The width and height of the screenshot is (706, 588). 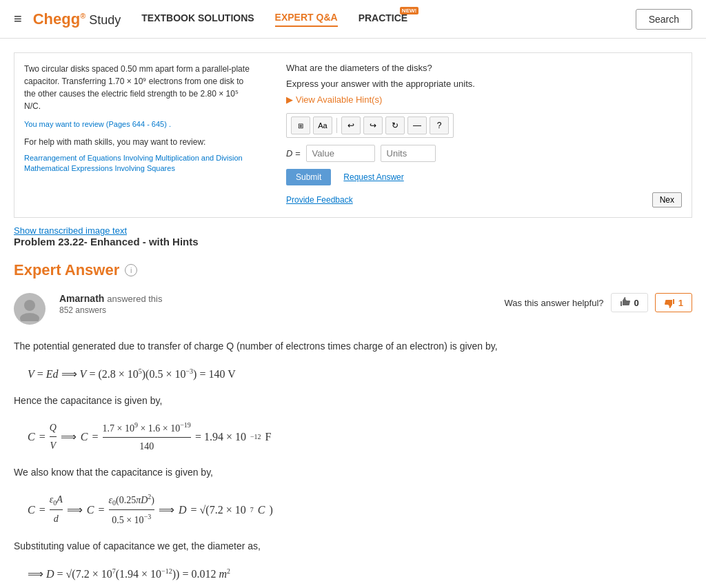 I want to click on question-left-panel: Two circular disks spaced 0.50 mm apart …, so click(x=139, y=135).